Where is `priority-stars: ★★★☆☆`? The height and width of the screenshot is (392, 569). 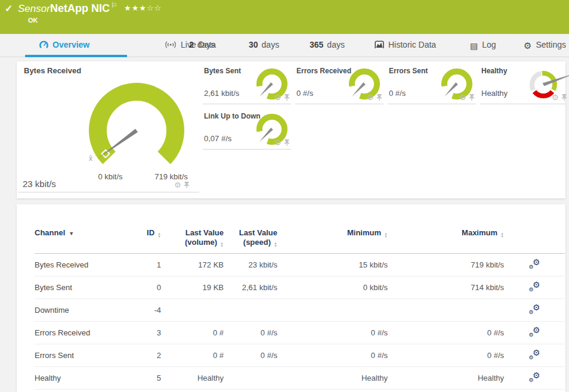
priority-stars: ★★★☆☆ is located at coordinates (143, 8).